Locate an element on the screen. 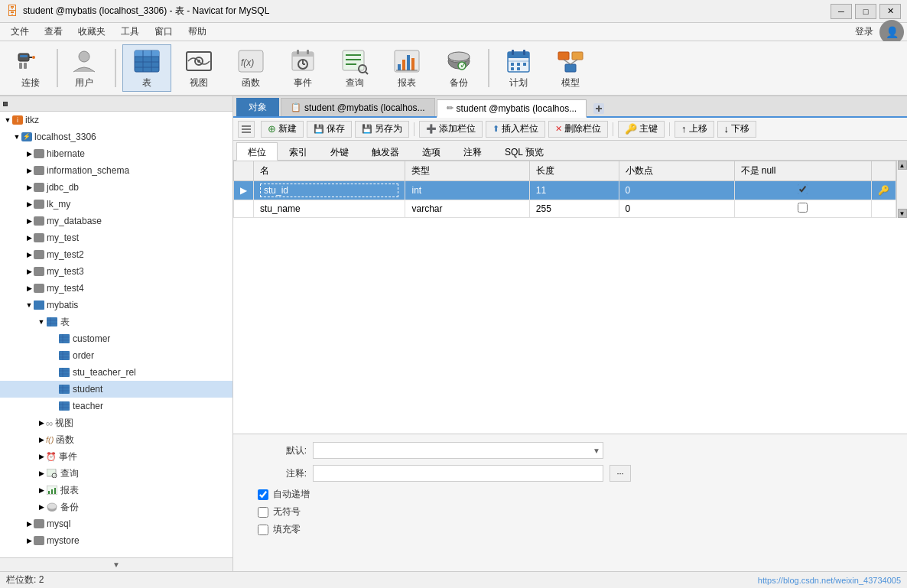  sidebar-item-localhost: ▼ ⚡ localhost_3306 is located at coordinates (116, 137).